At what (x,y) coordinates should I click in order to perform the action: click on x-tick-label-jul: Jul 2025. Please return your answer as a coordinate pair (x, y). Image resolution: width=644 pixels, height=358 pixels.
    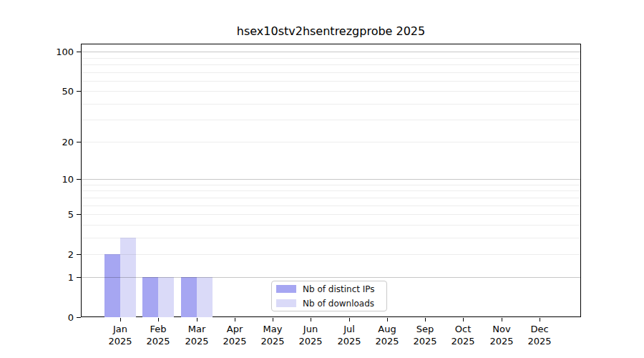
    Looking at the image, I should click on (349, 335).